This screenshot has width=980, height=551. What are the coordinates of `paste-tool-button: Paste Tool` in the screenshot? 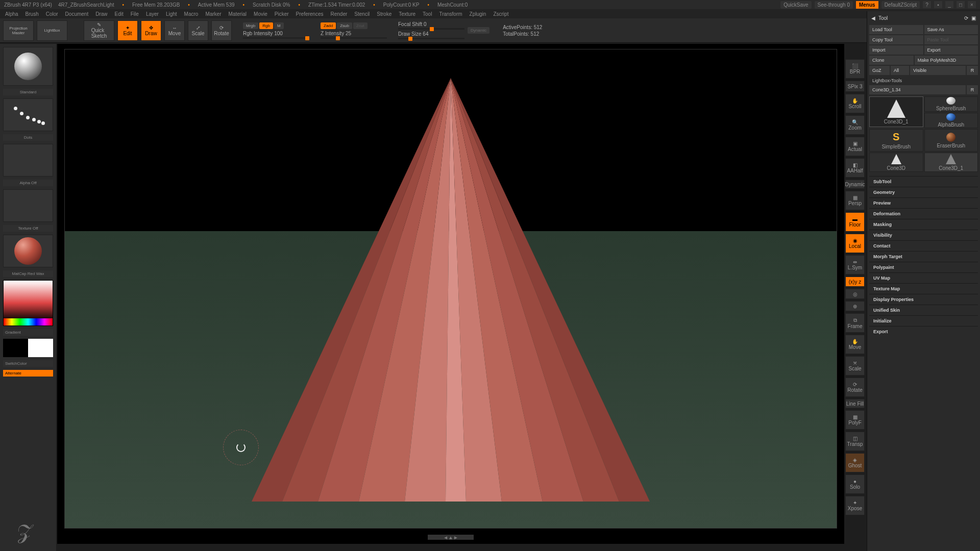 It's located at (951, 40).